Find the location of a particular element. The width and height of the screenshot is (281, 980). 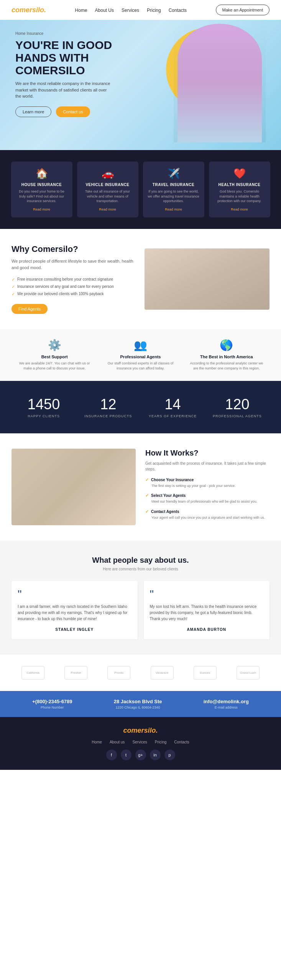

stat-clients: 1450 HAPPY CLIENTS is located at coordinates (44, 407).